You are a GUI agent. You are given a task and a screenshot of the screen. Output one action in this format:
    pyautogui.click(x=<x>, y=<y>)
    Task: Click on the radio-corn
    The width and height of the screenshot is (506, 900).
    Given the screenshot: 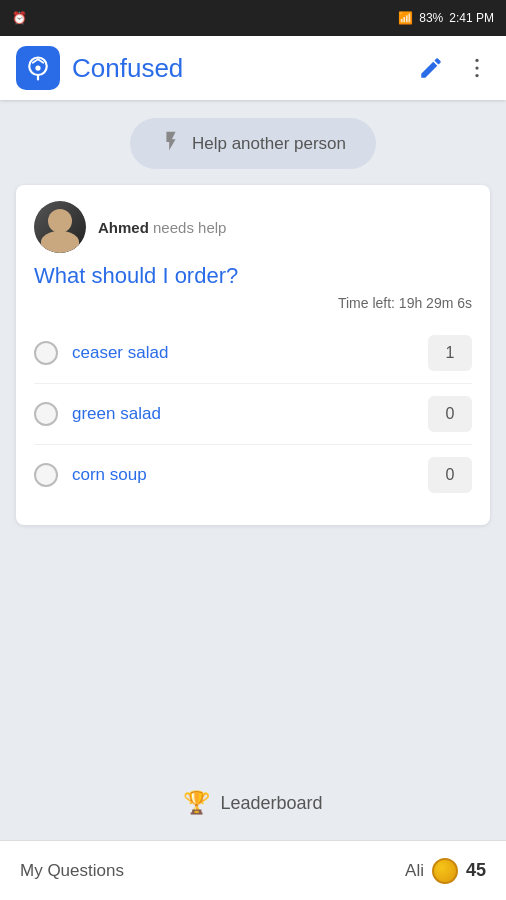 What is the action you would take?
    pyautogui.click(x=46, y=475)
    